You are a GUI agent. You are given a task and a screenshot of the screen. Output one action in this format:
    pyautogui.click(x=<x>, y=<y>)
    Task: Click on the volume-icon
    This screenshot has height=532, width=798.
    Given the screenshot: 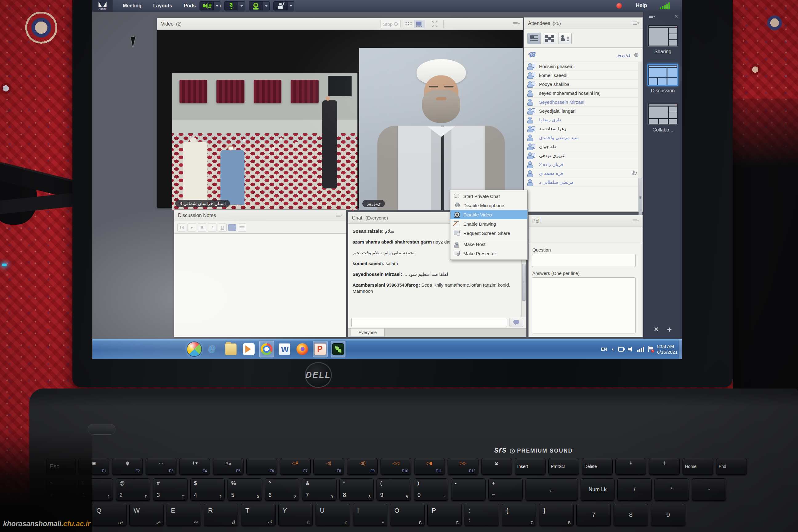 What is the action you would take?
    pyautogui.click(x=630, y=349)
    